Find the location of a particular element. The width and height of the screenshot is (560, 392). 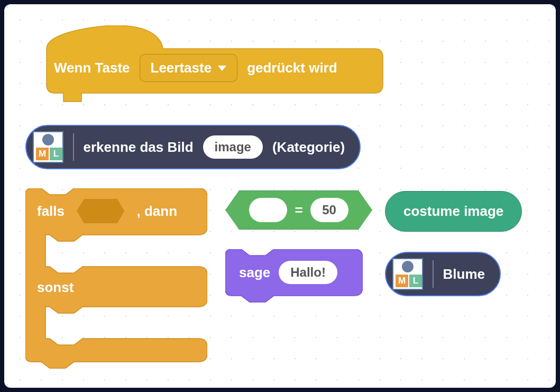

hat-prefix-text: Wenn Taste is located at coordinates (92, 68).